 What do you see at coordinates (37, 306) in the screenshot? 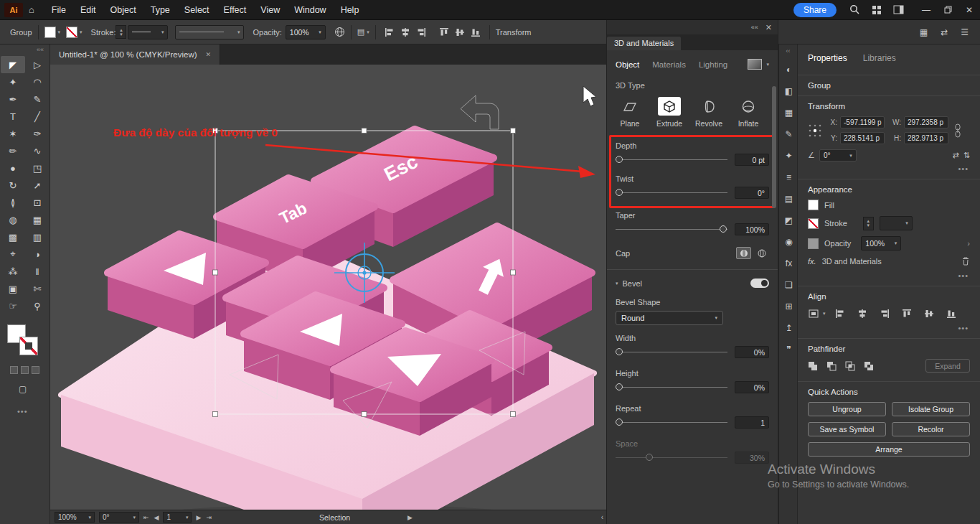
I see `zoom-tool: ⚲` at bounding box center [37, 306].